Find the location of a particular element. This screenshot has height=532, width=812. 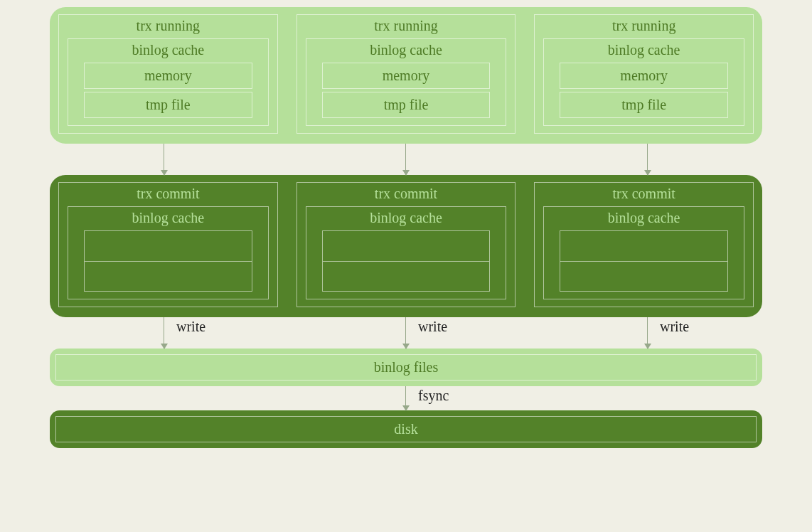

binlog-files-band: binlog files is located at coordinates (406, 367).